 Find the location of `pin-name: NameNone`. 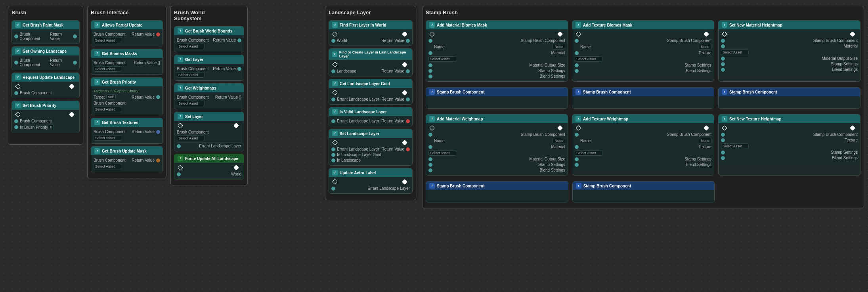

pin-name: NameNone is located at coordinates (643, 141).